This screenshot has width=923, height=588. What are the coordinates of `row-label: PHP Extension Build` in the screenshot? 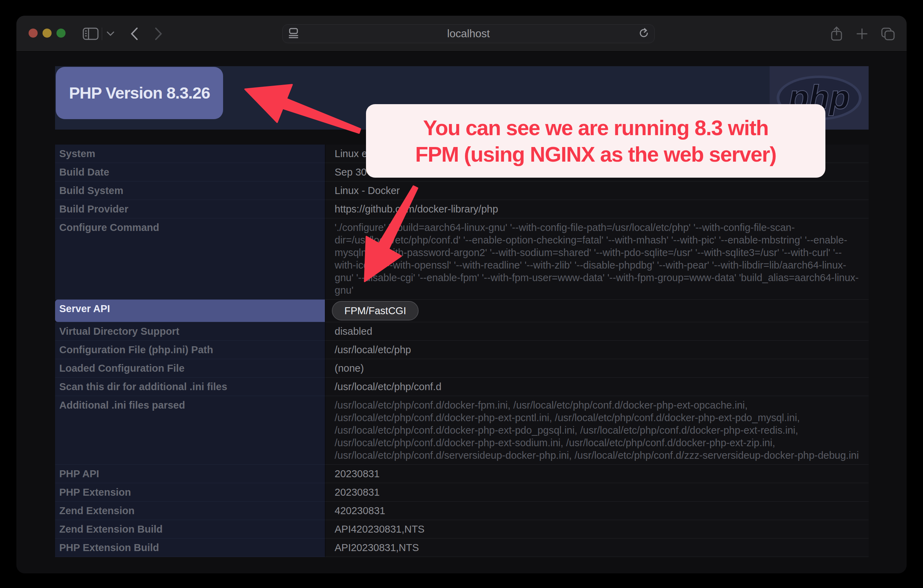 It's located at (190, 548).